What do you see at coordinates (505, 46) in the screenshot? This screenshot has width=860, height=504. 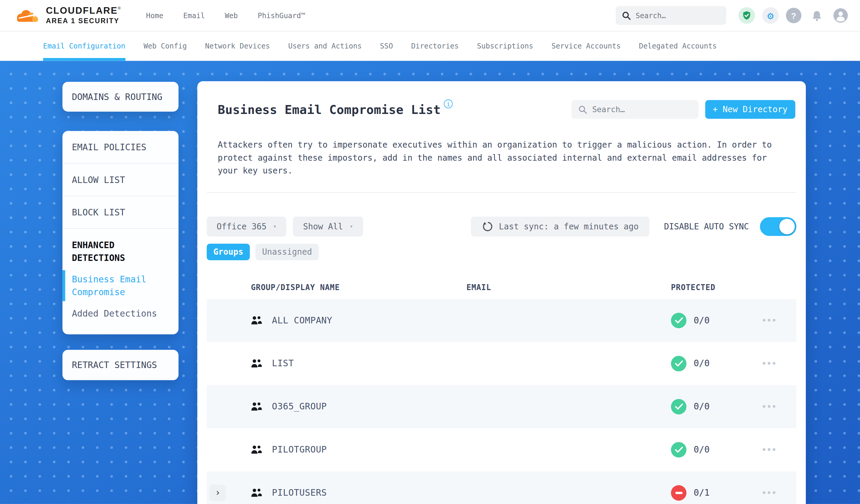 I see `tab-subscriptions: Subscriptions` at bounding box center [505, 46].